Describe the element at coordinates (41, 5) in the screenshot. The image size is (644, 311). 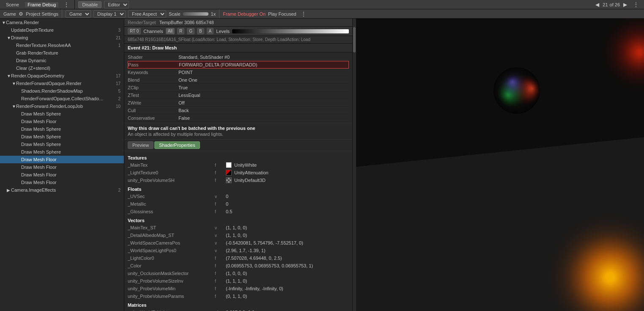
I see `frame-debug-tab: Frame Debug` at that location.